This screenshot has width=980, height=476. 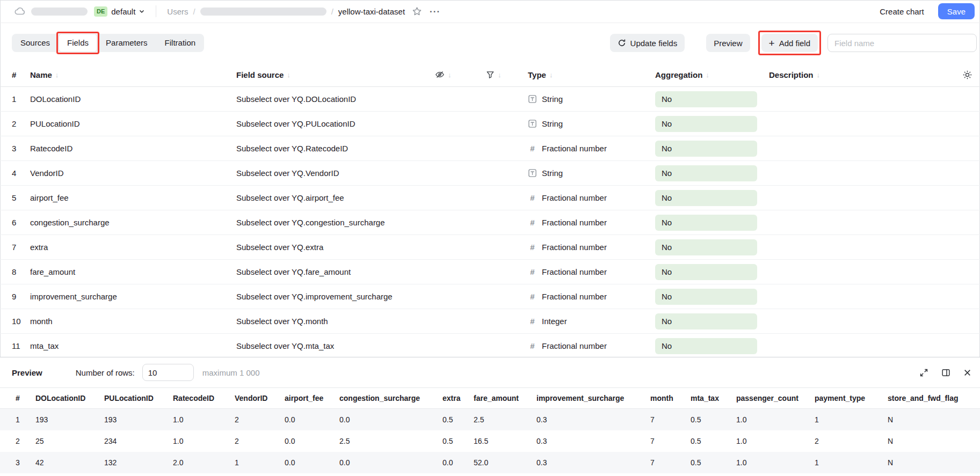 What do you see at coordinates (133, 173) in the screenshot?
I see `field-name: VendorID` at bounding box center [133, 173].